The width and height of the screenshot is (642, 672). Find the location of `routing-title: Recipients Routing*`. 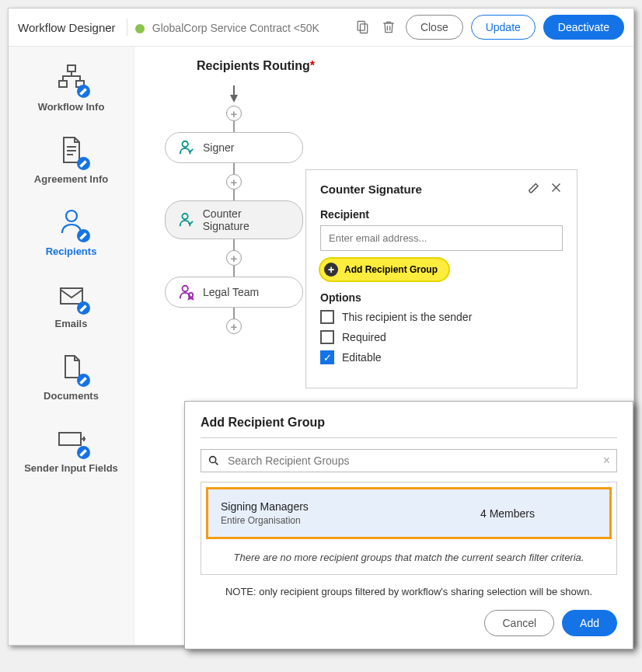

routing-title: Recipients Routing* is located at coordinates (407, 66).